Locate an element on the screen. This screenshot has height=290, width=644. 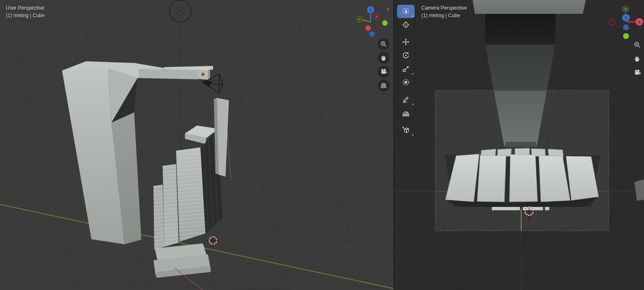
left-viewport-nav is located at coordinates (384, 65).